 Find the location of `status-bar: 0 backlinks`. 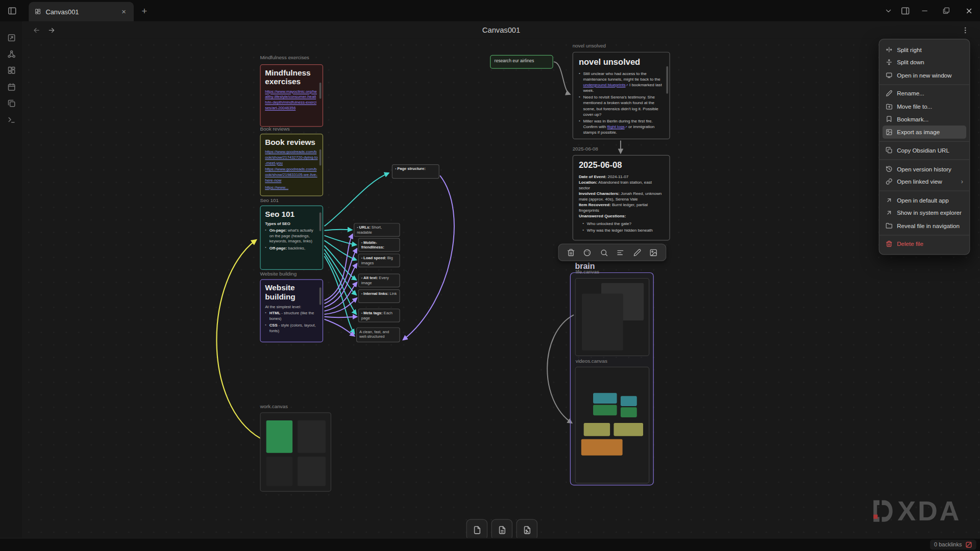

status-bar: 0 backlinks is located at coordinates (490, 544).